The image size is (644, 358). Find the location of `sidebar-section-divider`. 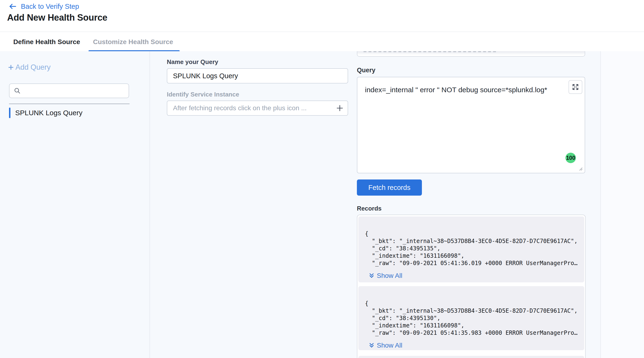

sidebar-section-divider is located at coordinates (69, 104).